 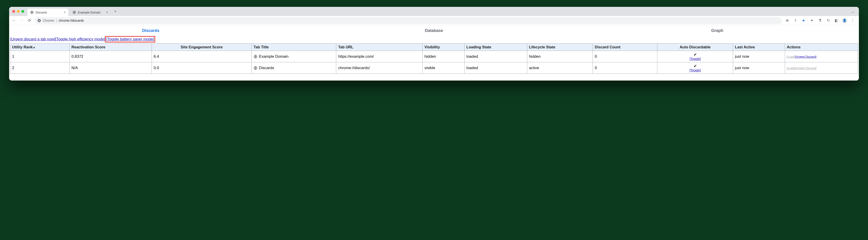 I want to click on back-button: ←, so click(x=14, y=20).